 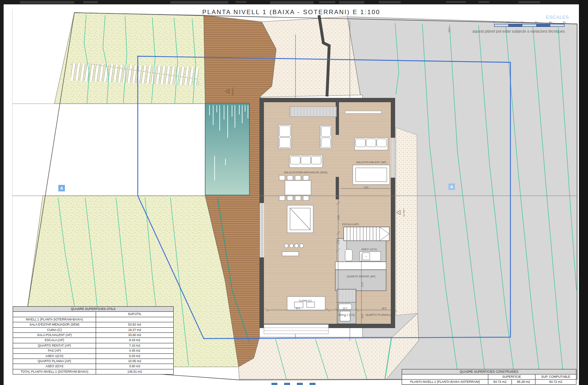 I want to click on scale-tick: 4m, so click(x=550, y=22).